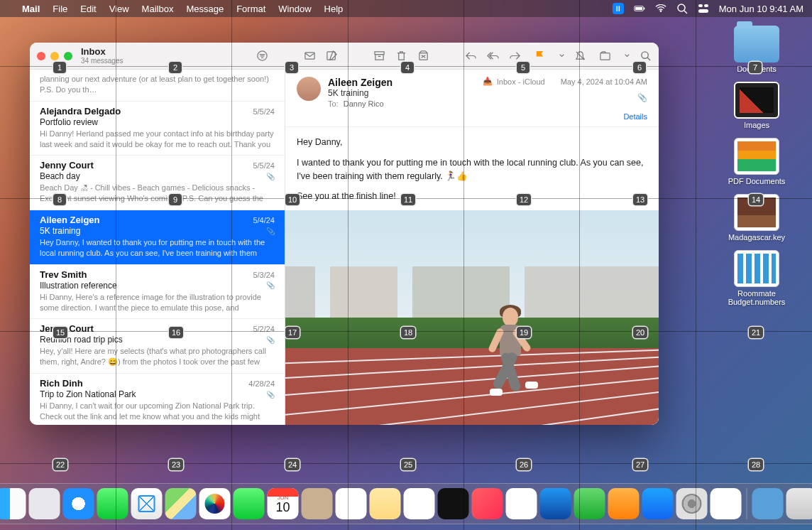 The image size is (812, 530). I want to click on control-center-icon, so click(703, 9).